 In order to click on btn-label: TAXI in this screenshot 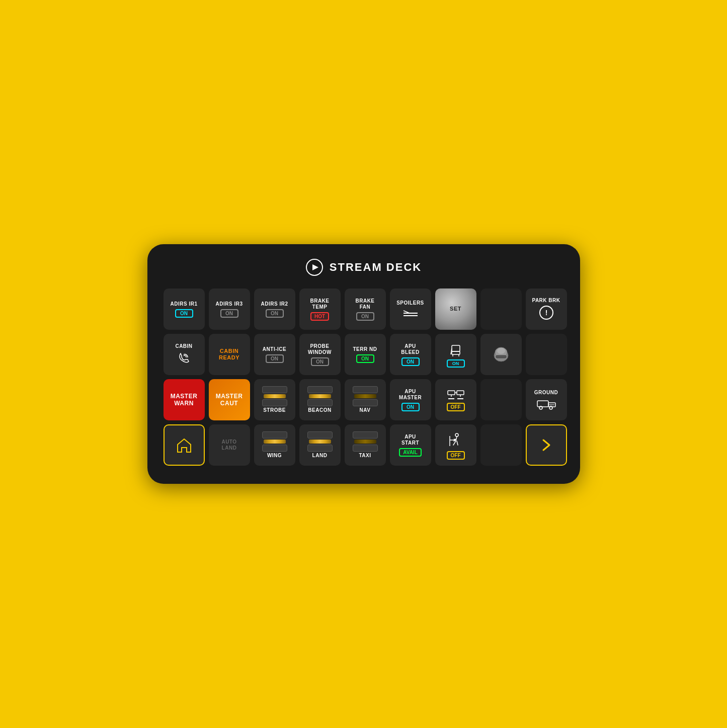, I will do `click(365, 456)`.